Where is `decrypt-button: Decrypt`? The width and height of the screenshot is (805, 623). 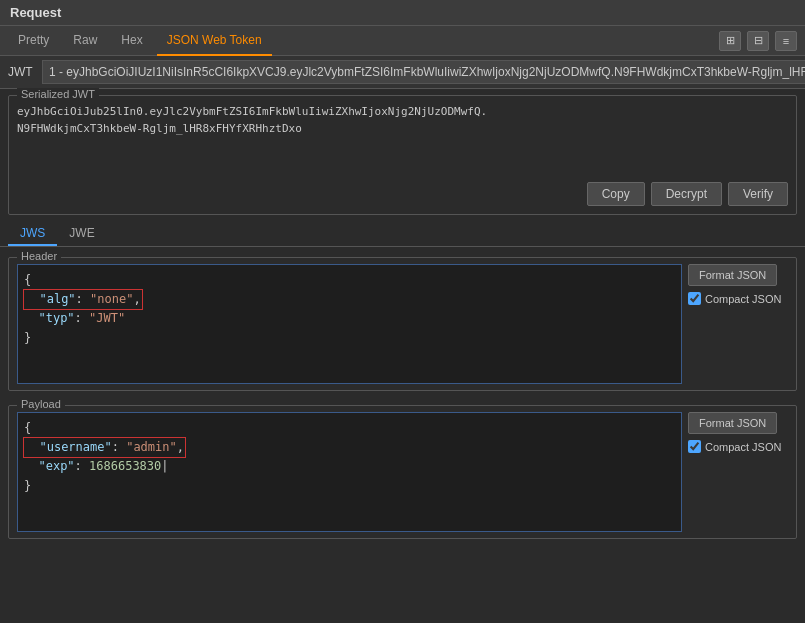
decrypt-button: Decrypt is located at coordinates (686, 194).